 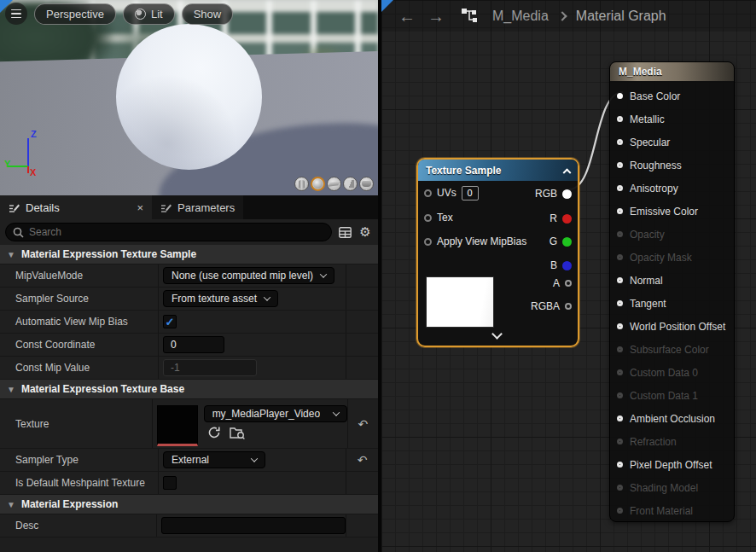 I want to click on shape-sphere-button, so click(x=317, y=184).